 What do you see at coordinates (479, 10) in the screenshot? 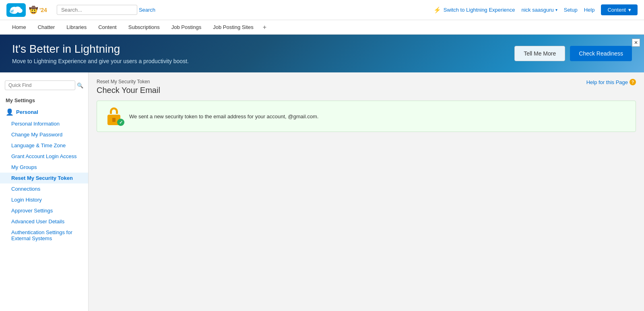
I see `lightning-switch-label: Switch to Lightning Experience` at bounding box center [479, 10].